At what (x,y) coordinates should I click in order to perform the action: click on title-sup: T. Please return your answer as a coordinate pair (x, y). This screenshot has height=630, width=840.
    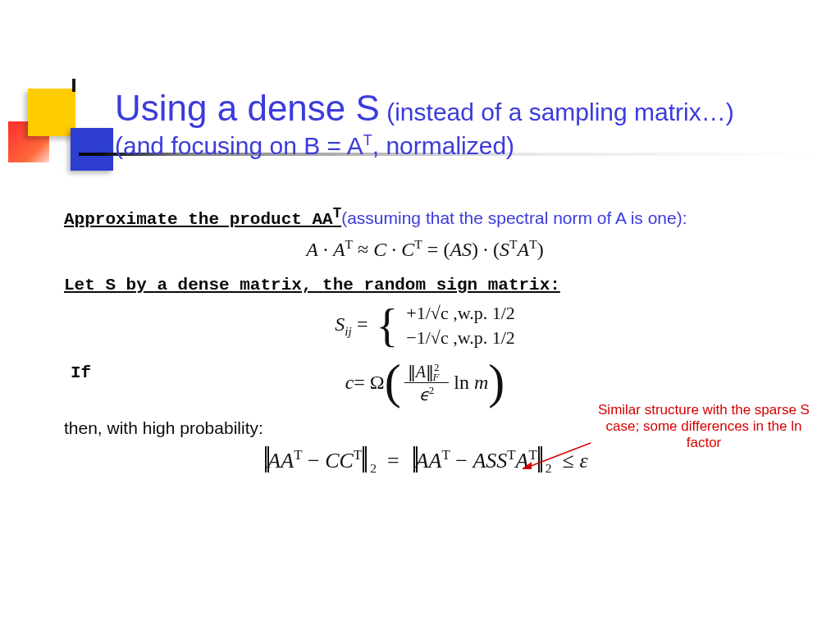
    Looking at the image, I should click on (368, 140).